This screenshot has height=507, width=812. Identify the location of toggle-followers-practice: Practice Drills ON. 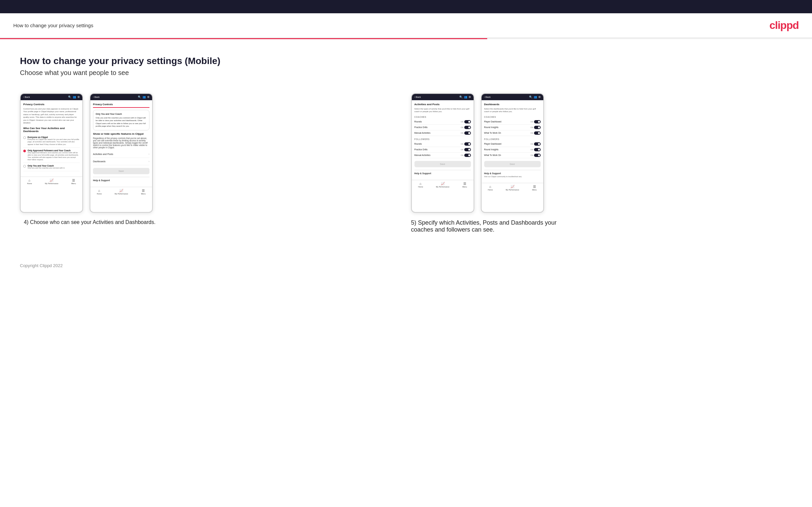
(443, 150).